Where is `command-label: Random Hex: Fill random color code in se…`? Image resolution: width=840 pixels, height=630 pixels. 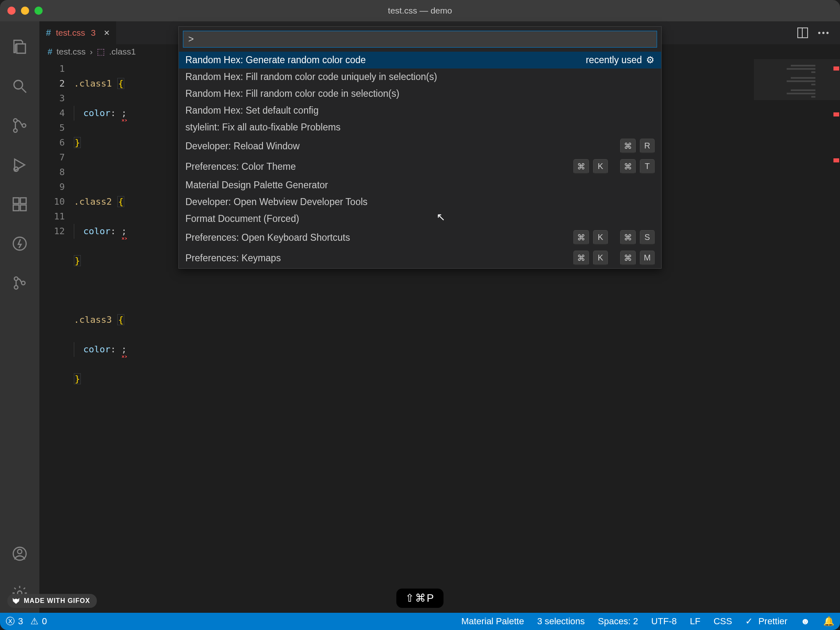
command-label: Random Hex: Fill random color code in se… is located at coordinates (292, 94).